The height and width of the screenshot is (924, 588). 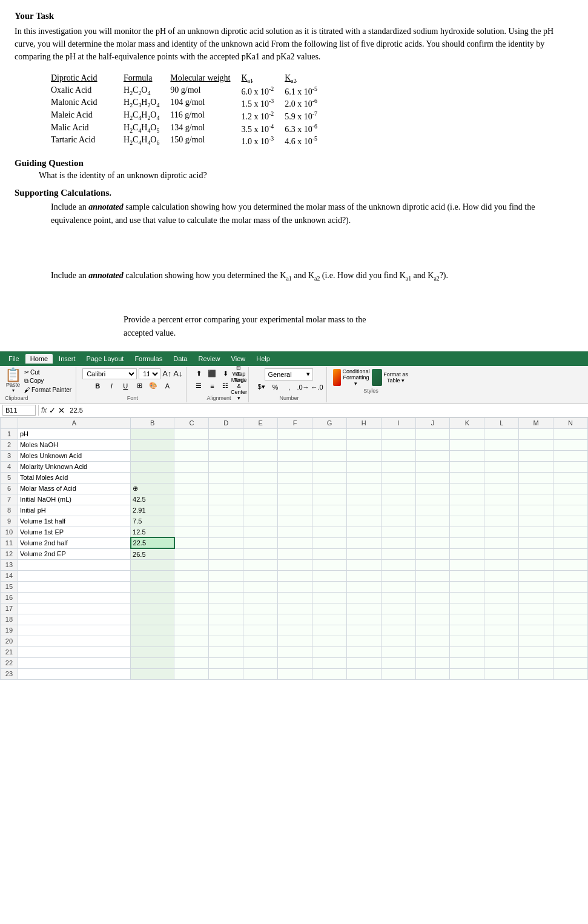 I want to click on cut-button: ✂ Cut, so click(x=48, y=372).